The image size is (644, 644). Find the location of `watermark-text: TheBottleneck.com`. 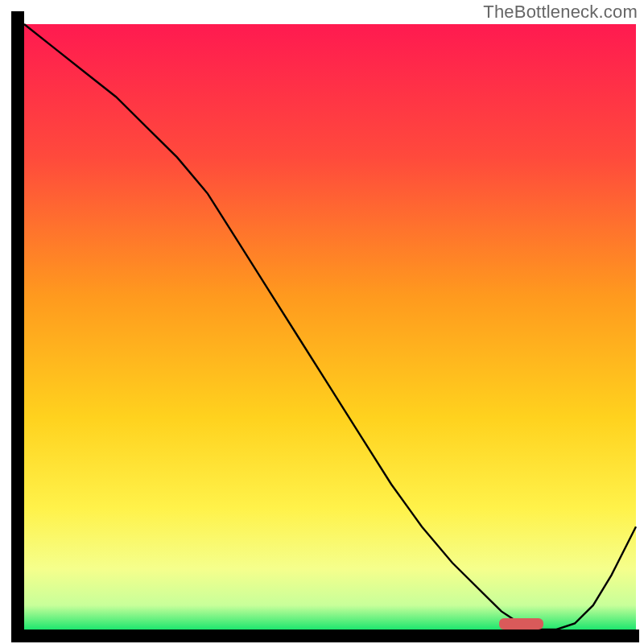

watermark-text: TheBottleneck.com is located at coordinates (560, 12).